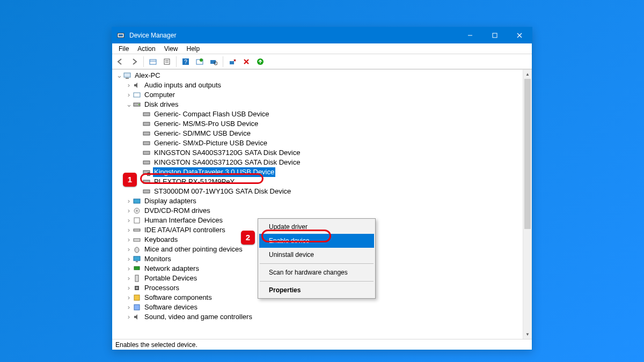 This screenshot has width=644, height=362. I want to click on tree-device: PLEXTOR PX-512M9PeY, so click(319, 182).